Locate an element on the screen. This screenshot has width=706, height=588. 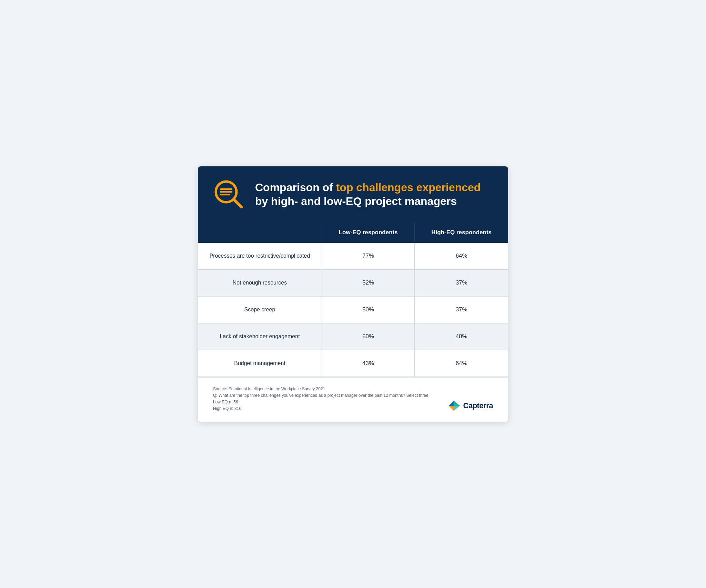
capterra-brand-name: Capterra is located at coordinates (478, 406).